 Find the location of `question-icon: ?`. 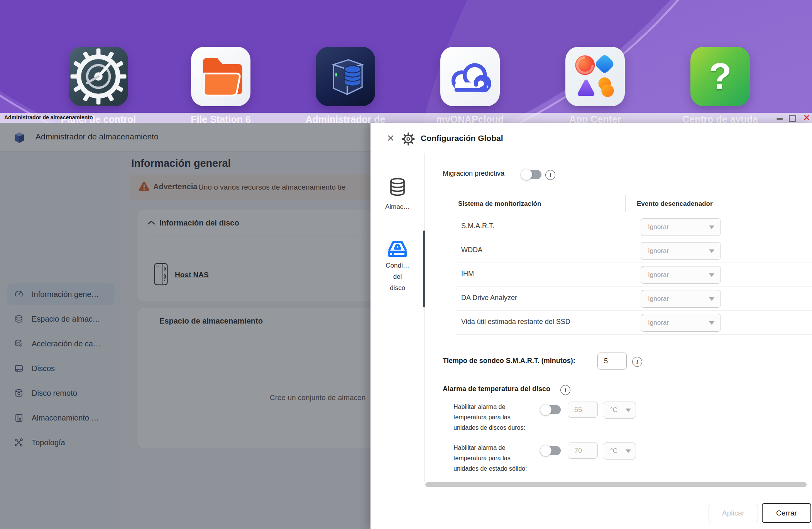

question-icon: ? is located at coordinates (720, 76).